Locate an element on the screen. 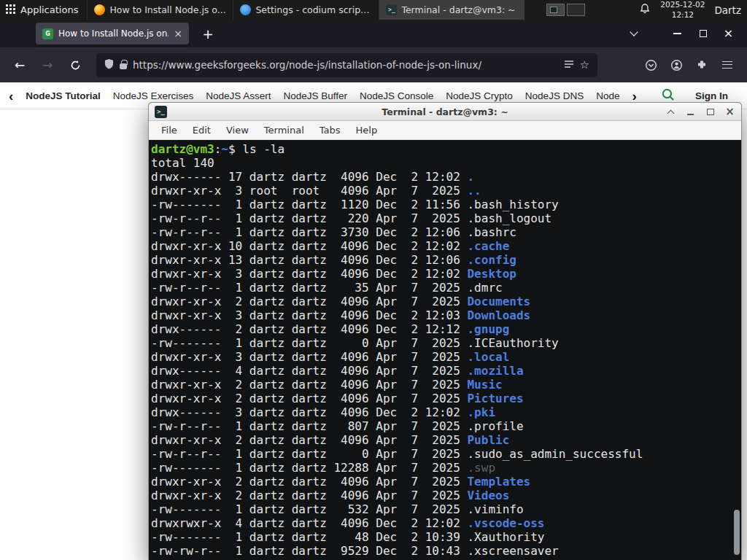  menu-help: Help is located at coordinates (367, 130).